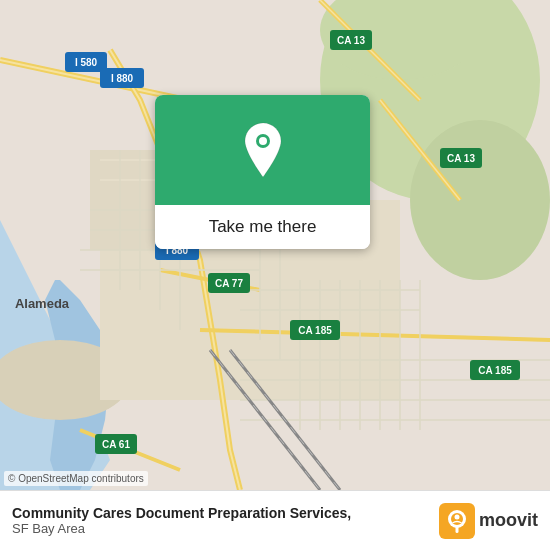 The width and height of the screenshot is (550, 550). What do you see at coordinates (226, 528) in the screenshot?
I see `place-region: SF Bay Area` at bounding box center [226, 528].